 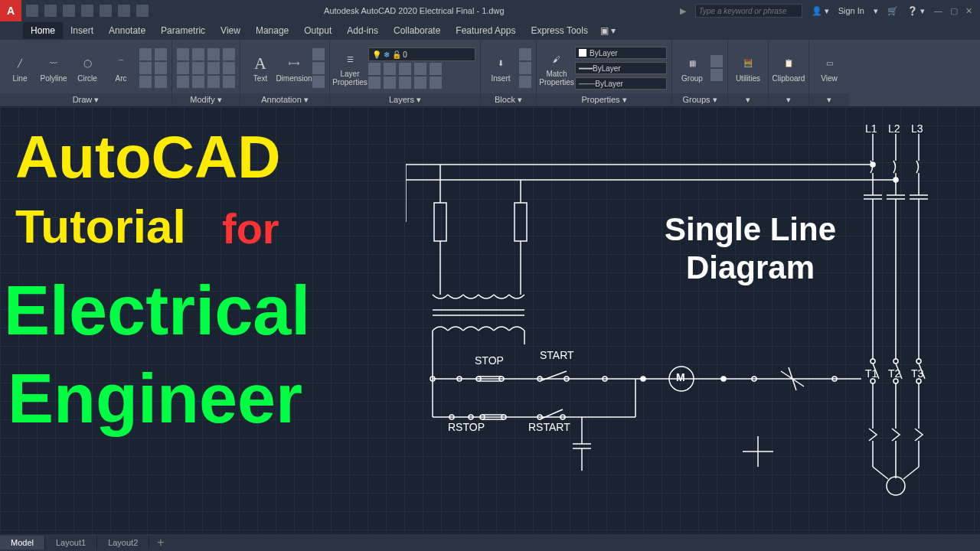 What do you see at coordinates (161, 542) in the screenshot?
I see `tab-add-layout: +` at bounding box center [161, 542].